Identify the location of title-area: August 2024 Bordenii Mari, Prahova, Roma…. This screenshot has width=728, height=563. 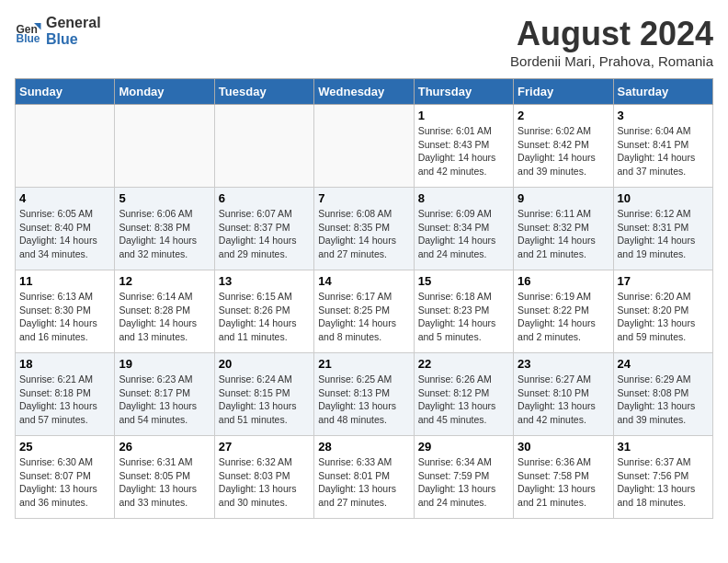
(612, 42).